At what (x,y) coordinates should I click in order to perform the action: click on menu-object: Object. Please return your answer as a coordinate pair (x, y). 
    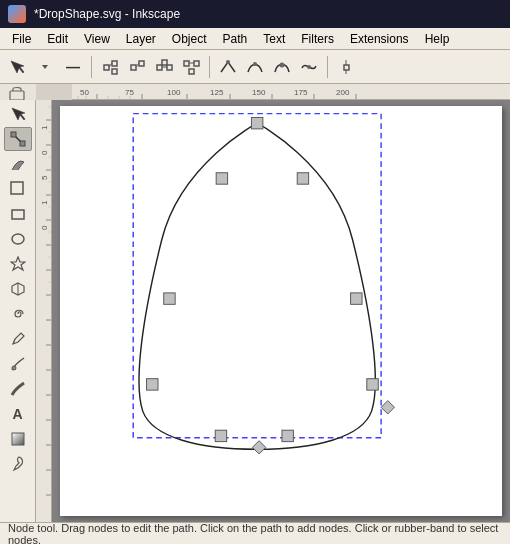
    Looking at the image, I should click on (190, 39).